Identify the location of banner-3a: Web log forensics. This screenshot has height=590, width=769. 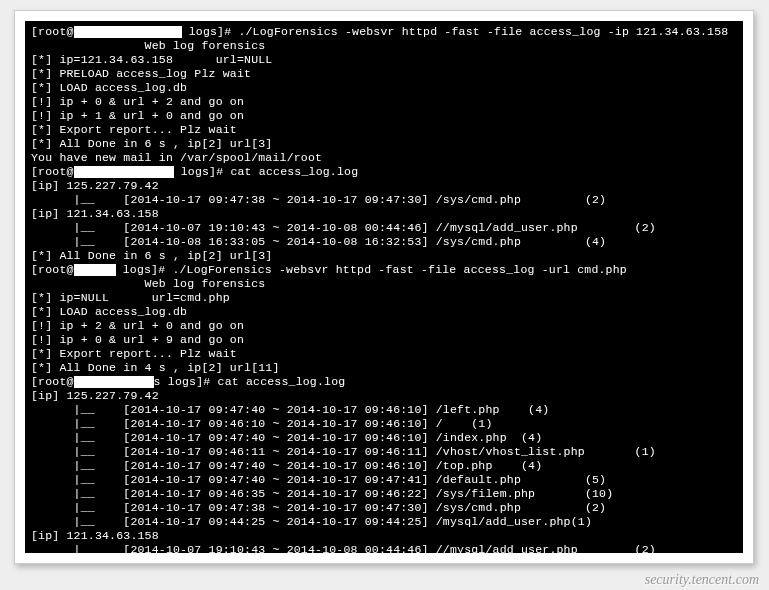
(384, 284).